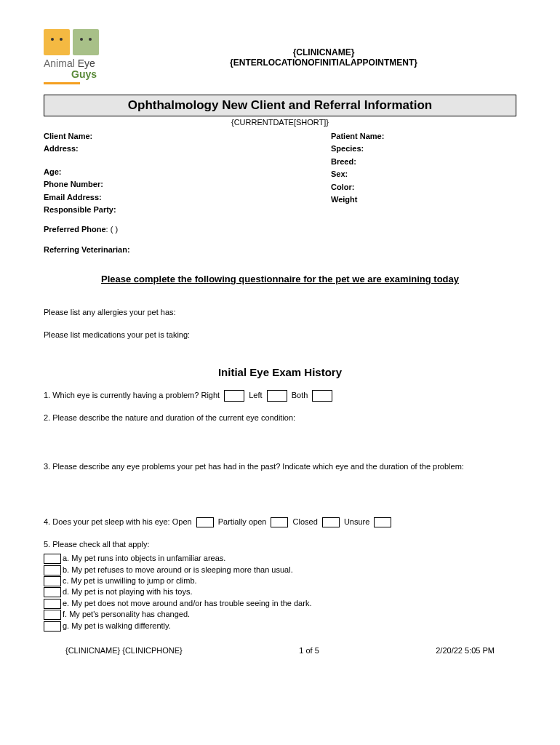 The width and height of the screenshot is (560, 745). I want to click on question-5: 5. Please check all that apply: a. My pe…, so click(280, 585).